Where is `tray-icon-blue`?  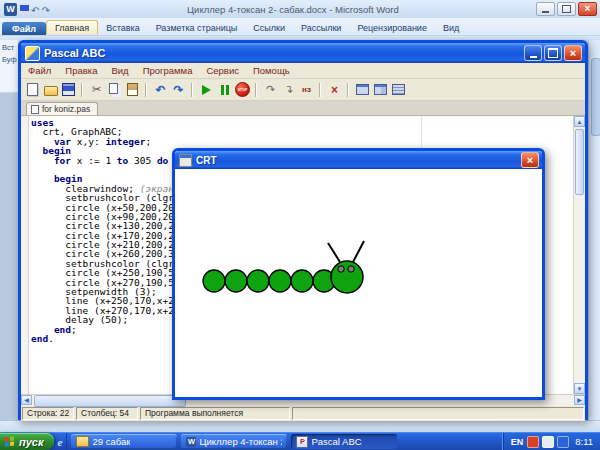 tray-icon-blue is located at coordinates (563, 442).